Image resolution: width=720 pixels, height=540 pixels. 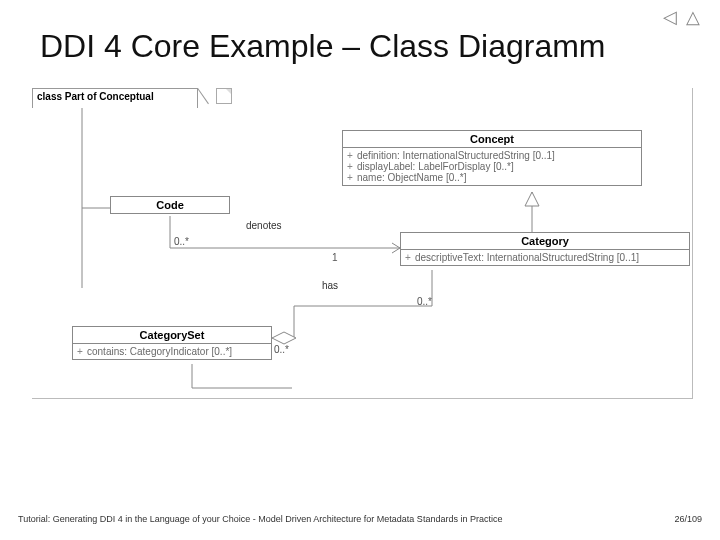 What do you see at coordinates (260, 519) in the screenshot?
I see `footer-text: Tutorial: Generating DDI 4 in the Langua…` at bounding box center [260, 519].